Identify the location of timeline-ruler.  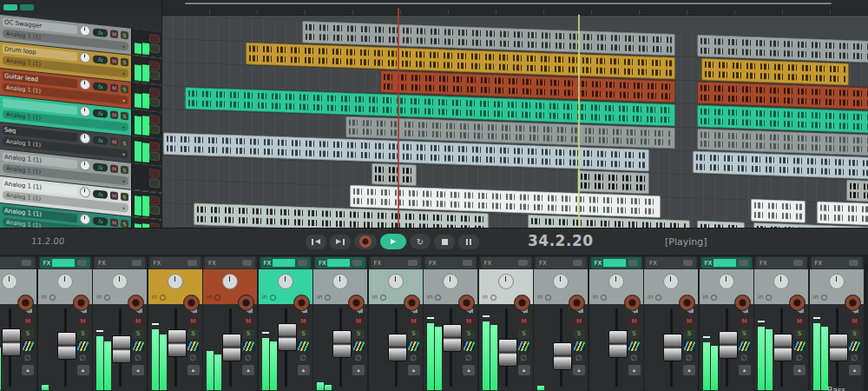
(515, 8).